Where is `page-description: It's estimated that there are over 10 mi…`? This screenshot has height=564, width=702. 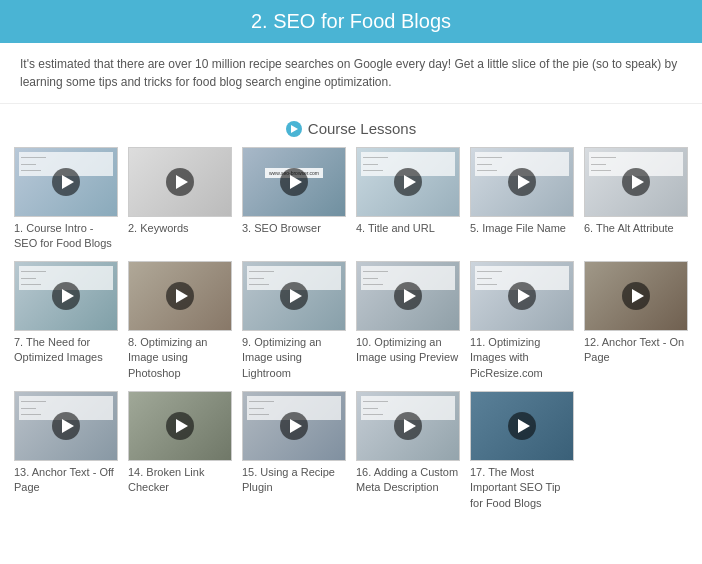
page-description: It's estimated that there are over 10 mi… is located at coordinates (351, 74).